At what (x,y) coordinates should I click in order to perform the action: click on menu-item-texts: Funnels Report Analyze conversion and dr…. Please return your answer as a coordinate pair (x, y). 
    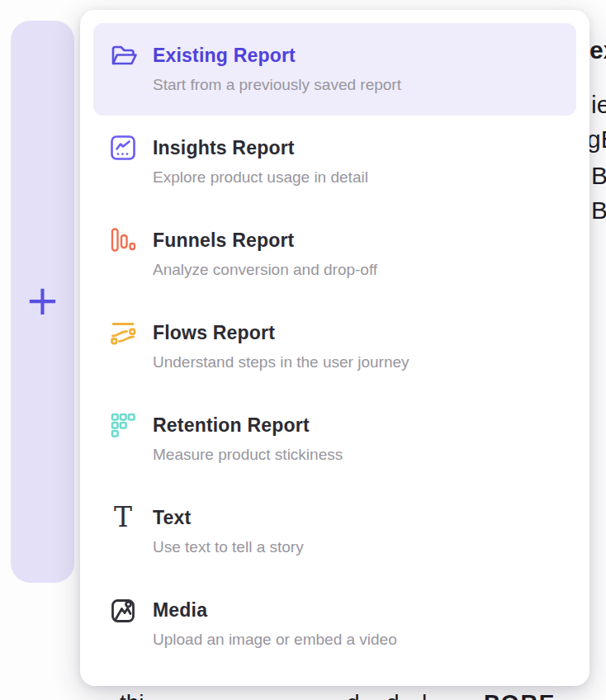
    Looking at the image, I should click on (265, 264).